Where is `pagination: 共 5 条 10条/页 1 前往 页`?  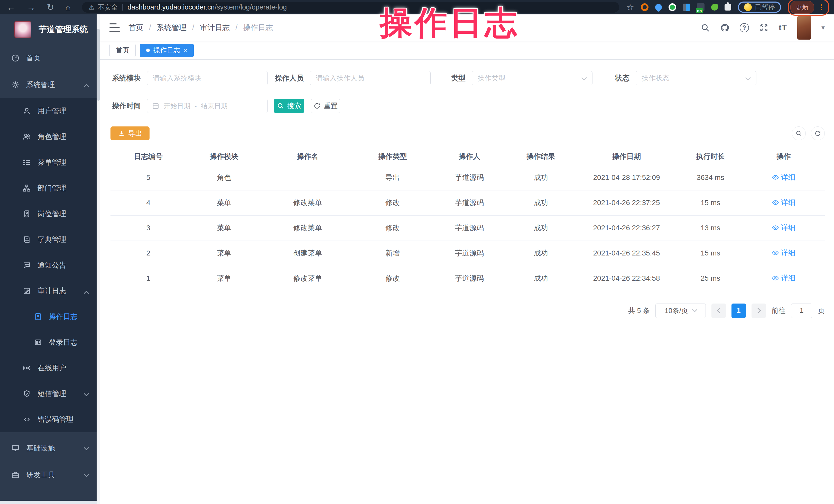 pagination: 共 5 条 10条/页 1 前往 页 is located at coordinates (468, 311).